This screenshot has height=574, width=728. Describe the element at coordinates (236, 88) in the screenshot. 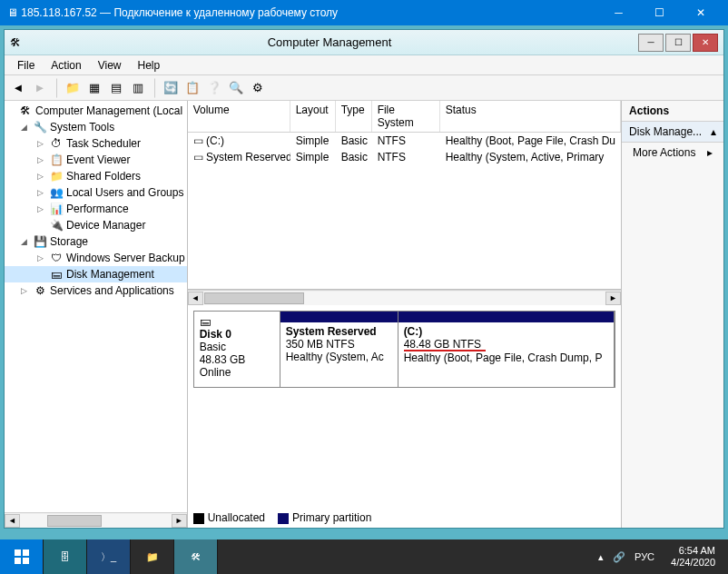

I see `action-button: 🔍` at that location.